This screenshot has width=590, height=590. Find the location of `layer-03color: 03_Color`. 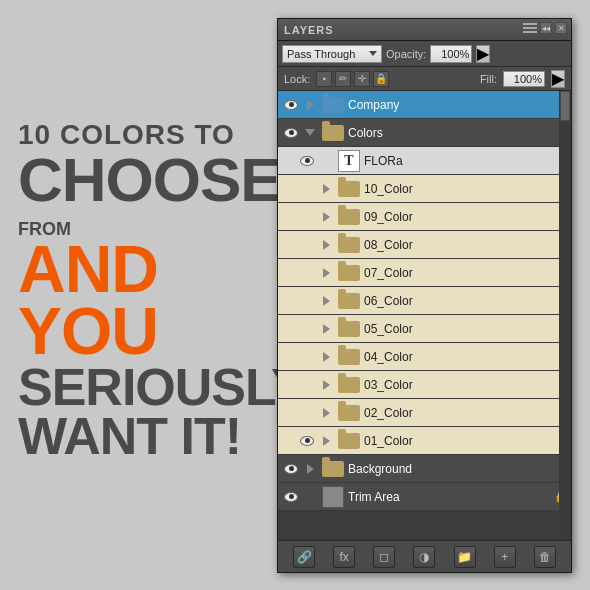

layer-03color: 03_Color is located at coordinates (424, 385).